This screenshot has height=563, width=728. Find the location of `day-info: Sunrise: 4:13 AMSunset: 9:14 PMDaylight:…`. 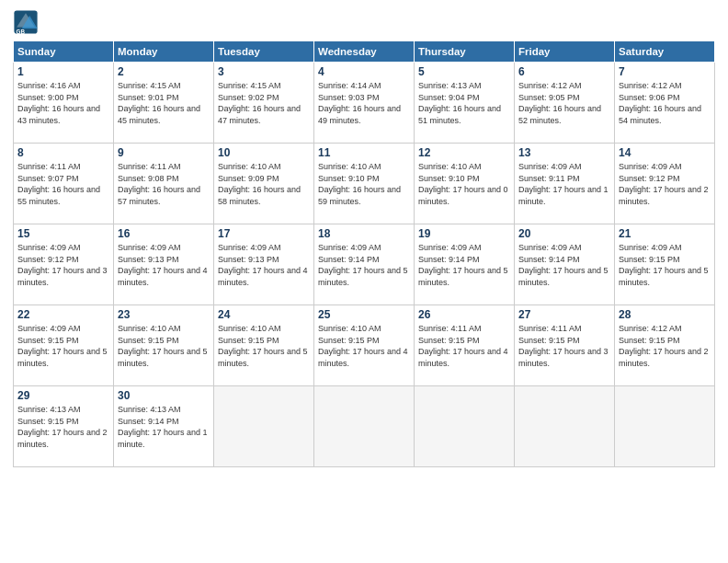

day-info: Sunrise: 4:13 AMSunset: 9:14 PMDaylight:… is located at coordinates (164, 427).